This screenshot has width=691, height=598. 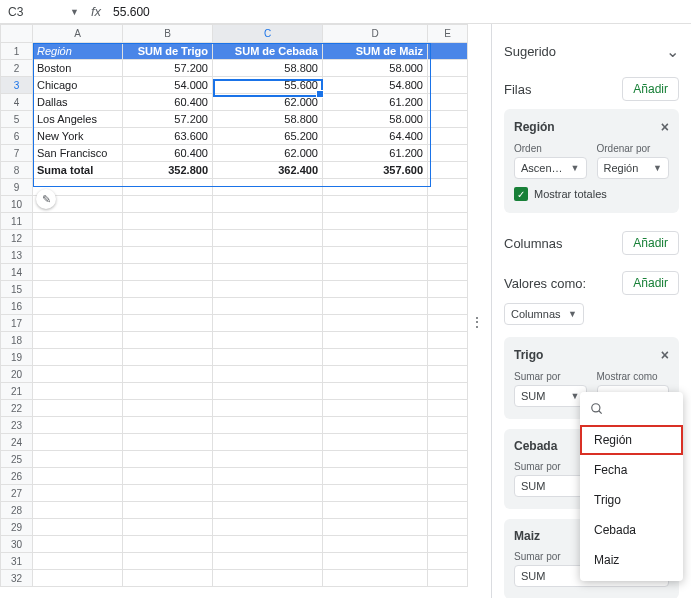 I want to click on row-header: 24, so click(x=17, y=442).